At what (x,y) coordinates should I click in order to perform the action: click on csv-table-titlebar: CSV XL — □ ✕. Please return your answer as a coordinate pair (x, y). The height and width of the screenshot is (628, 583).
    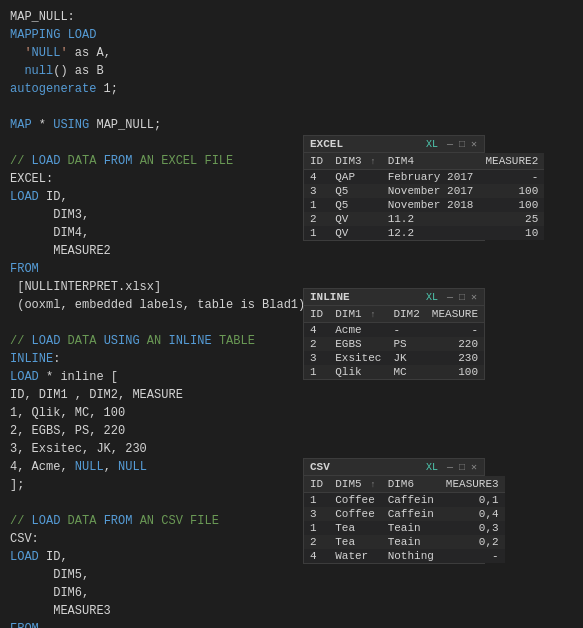
    Looking at the image, I should click on (394, 468).